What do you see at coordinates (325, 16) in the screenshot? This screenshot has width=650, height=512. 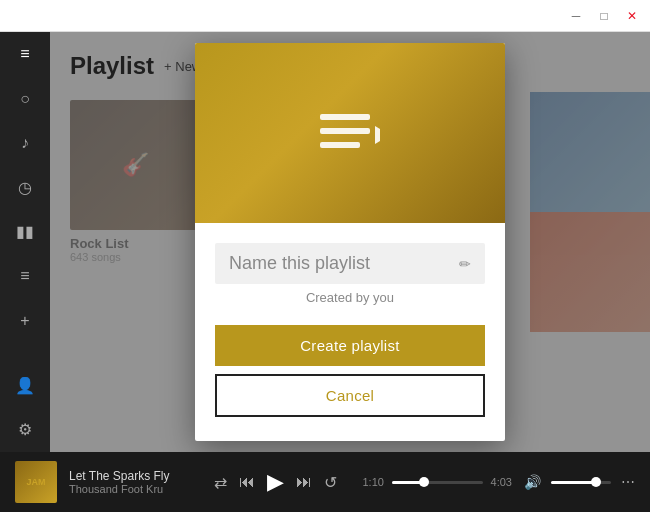 I see `title-bar: ─ □ ✕` at bounding box center [325, 16].